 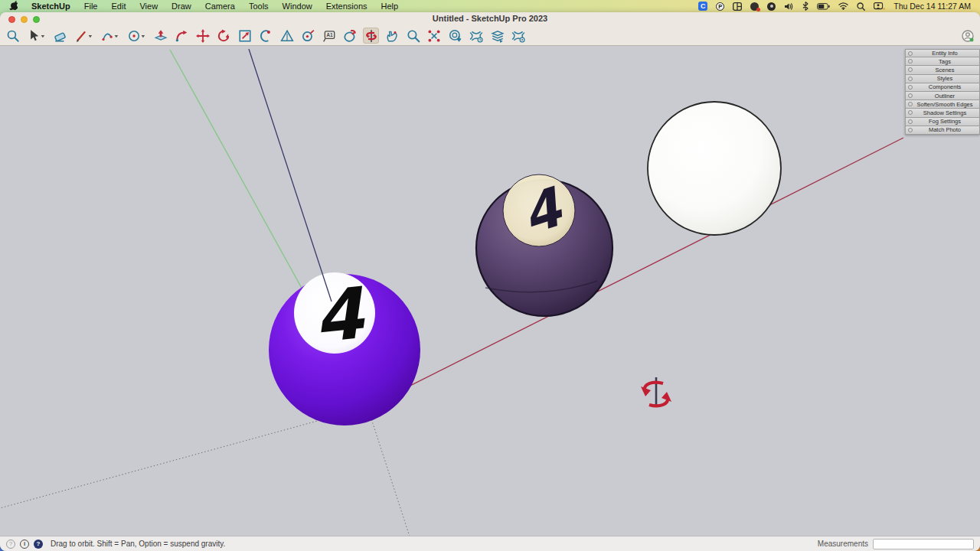 What do you see at coordinates (942, 122) in the screenshot?
I see `panel-section-fog-settings: Fog Settings` at bounding box center [942, 122].